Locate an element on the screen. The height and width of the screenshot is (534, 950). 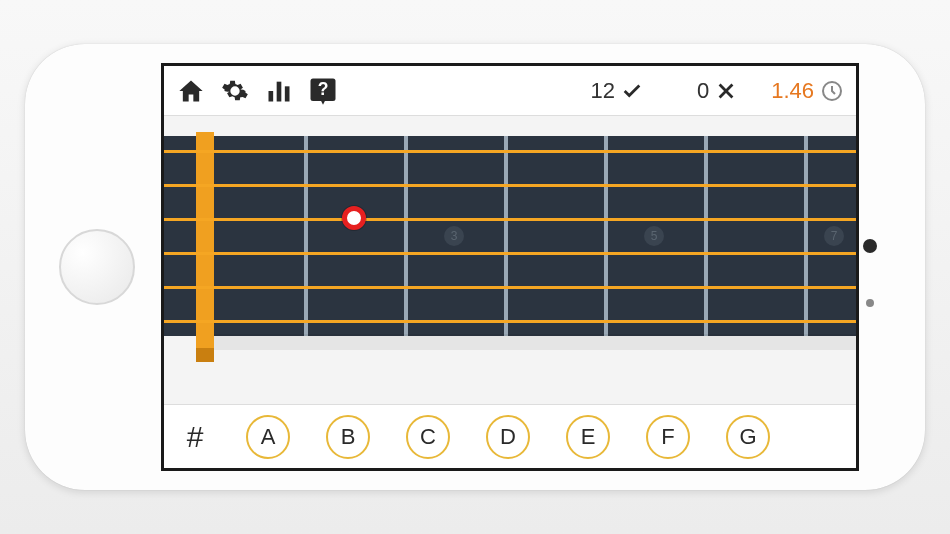
fret-marker: 3 is located at coordinates (454, 236).